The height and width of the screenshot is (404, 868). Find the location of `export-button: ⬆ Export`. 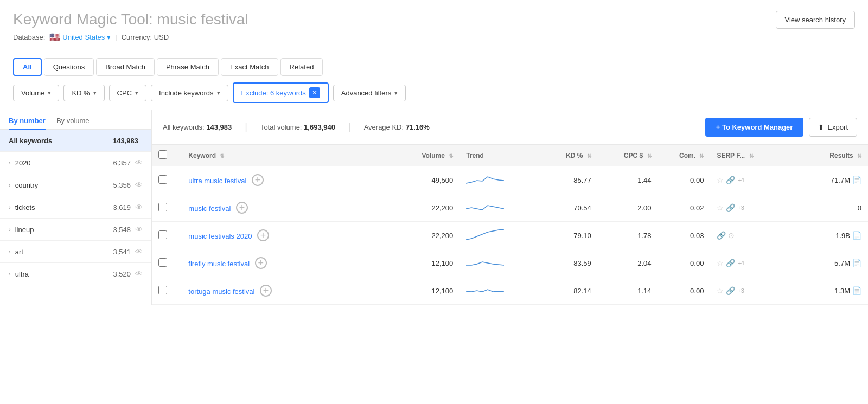

export-button: ⬆ Export is located at coordinates (833, 127).